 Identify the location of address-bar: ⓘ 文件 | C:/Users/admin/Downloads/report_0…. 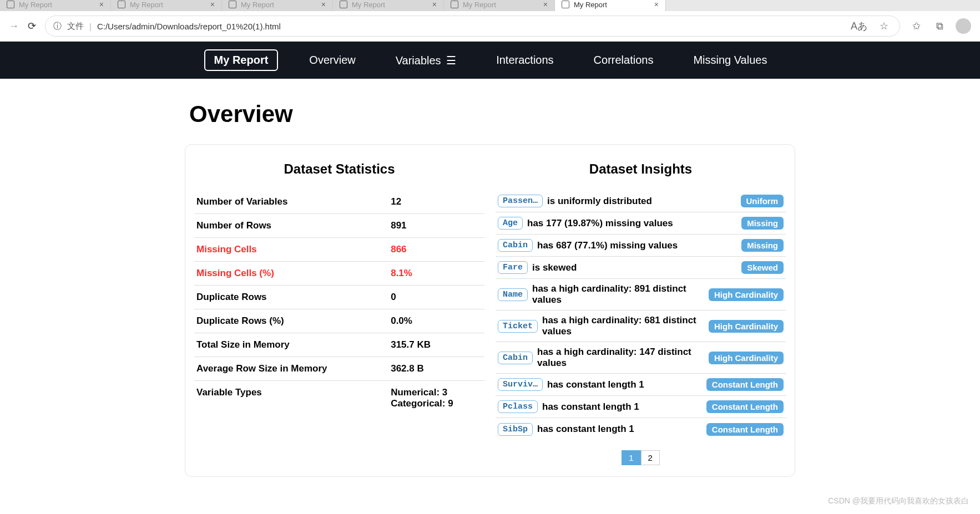
(473, 26).